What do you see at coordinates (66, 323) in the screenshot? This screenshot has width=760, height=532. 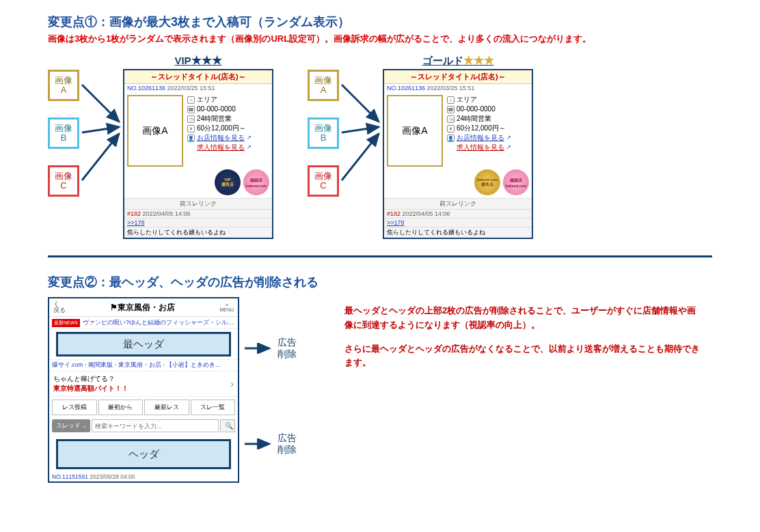 I see `news-tag: 最新NEWS` at bounding box center [66, 323].